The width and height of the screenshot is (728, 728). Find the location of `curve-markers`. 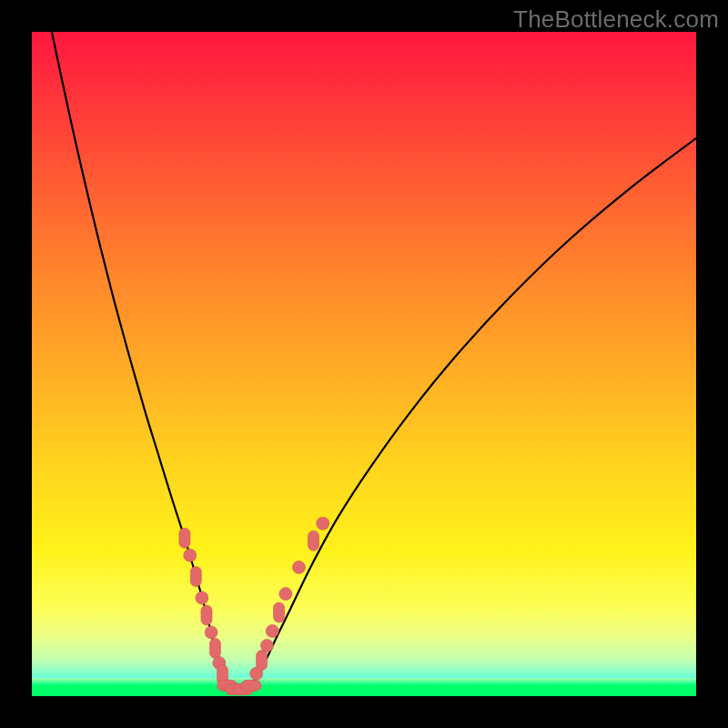

curve-markers is located at coordinates (255, 606).